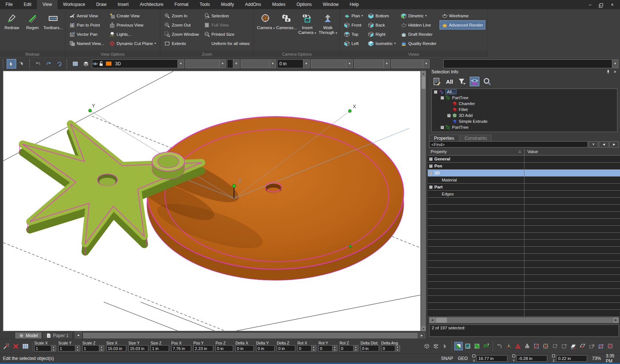 The image size is (620, 364). I want to click on menu-item-modify: Modify, so click(227, 4).